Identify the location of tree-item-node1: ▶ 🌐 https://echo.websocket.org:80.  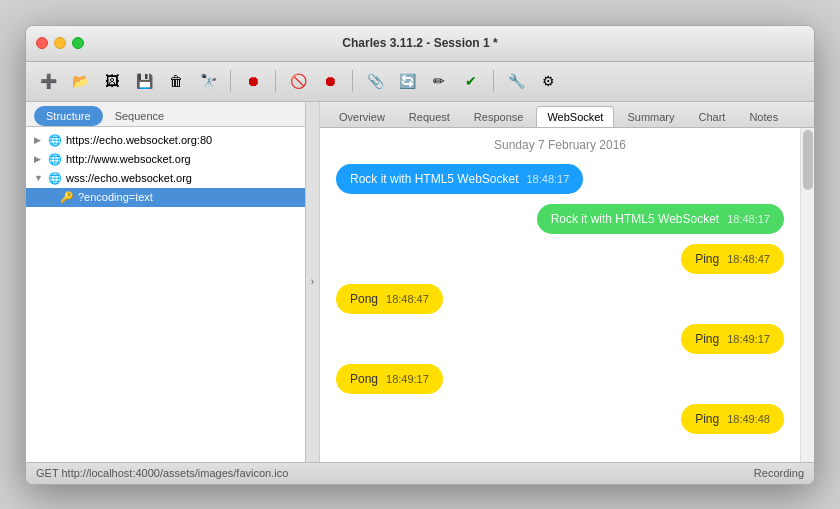
(166, 140).